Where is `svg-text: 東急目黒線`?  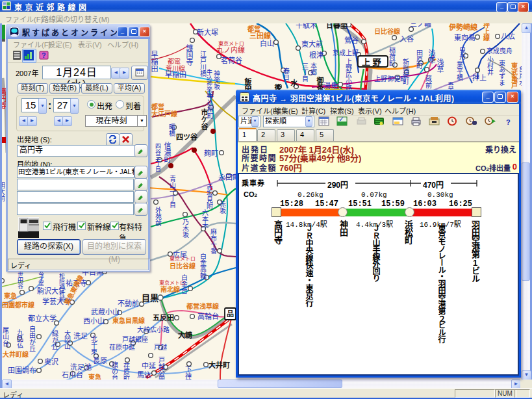
svg-text: 東急目黒線 is located at coordinates (129, 320).